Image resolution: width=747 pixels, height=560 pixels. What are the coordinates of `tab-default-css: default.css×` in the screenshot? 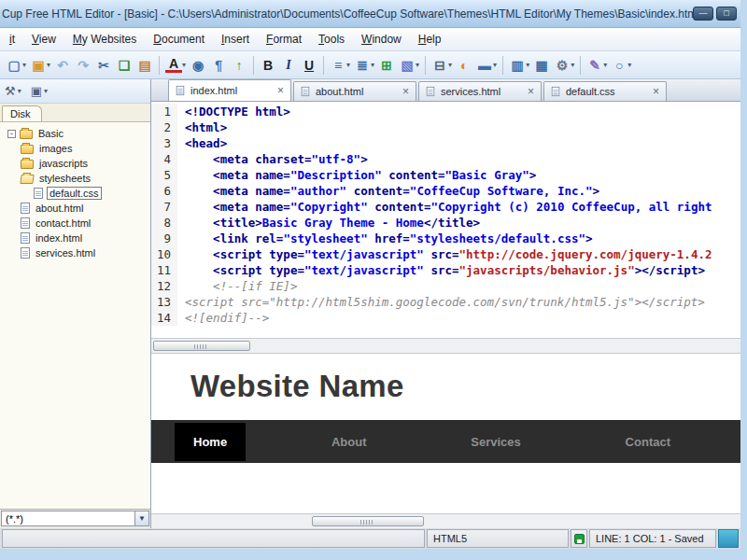 It's located at (605, 91).